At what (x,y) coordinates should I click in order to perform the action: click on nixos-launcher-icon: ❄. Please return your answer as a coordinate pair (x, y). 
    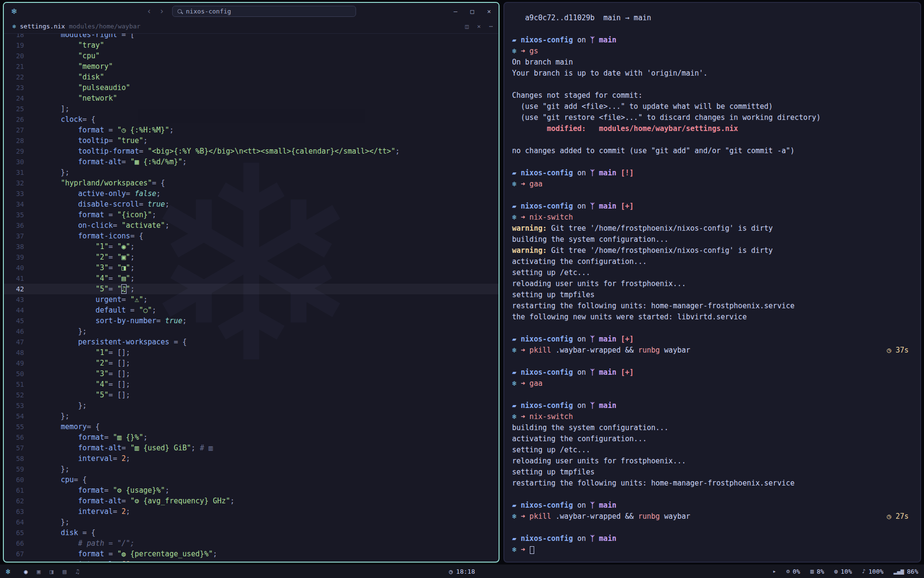
    Looking at the image, I should click on (8, 571).